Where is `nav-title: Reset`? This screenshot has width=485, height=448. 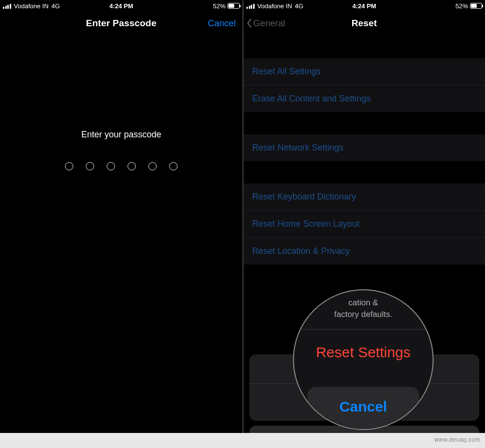
nav-title: Reset is located at coordinates (365, 23).